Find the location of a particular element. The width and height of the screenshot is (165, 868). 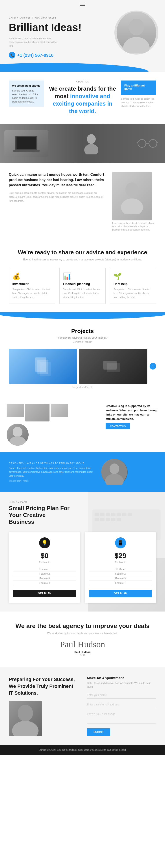

agency-role: SEO is located at coordinates (82, 655).